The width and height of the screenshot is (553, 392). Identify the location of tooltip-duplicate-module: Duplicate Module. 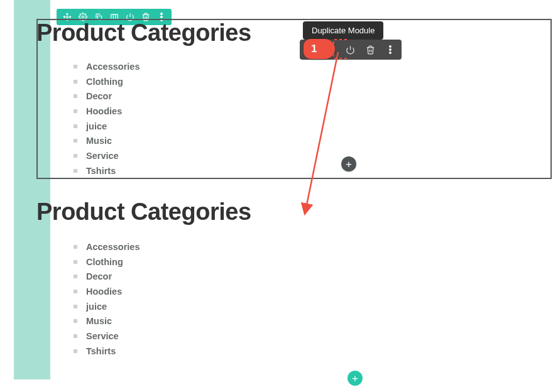
(343, 30).